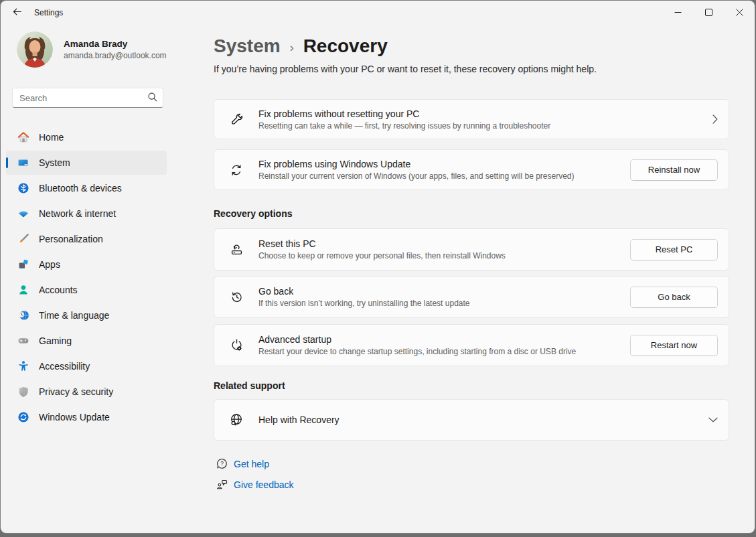 Image resolution: width=756 pixels, height=537 pixels. What do you see at coordinates (83, 98) in the screenshot?
I see `search-input` at bounding box center [83, 98].